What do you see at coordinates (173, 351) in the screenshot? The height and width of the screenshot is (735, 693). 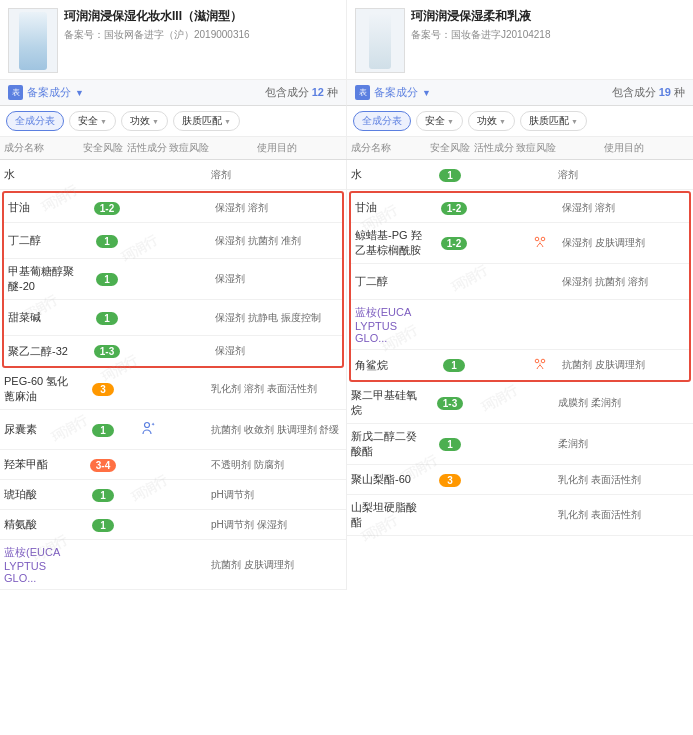 I see `table-row: 聚乙二醇-32 1-3 保湿剂` at bounding box center [173, 351].